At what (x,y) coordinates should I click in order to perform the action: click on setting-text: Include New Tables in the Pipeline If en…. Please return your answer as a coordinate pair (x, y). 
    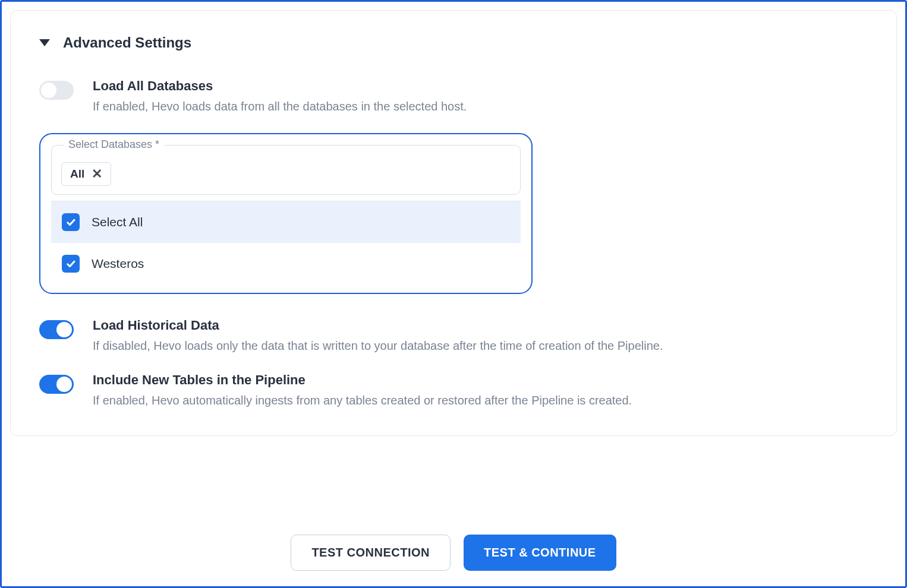
    Looking at the image, I should click on (480, 391).